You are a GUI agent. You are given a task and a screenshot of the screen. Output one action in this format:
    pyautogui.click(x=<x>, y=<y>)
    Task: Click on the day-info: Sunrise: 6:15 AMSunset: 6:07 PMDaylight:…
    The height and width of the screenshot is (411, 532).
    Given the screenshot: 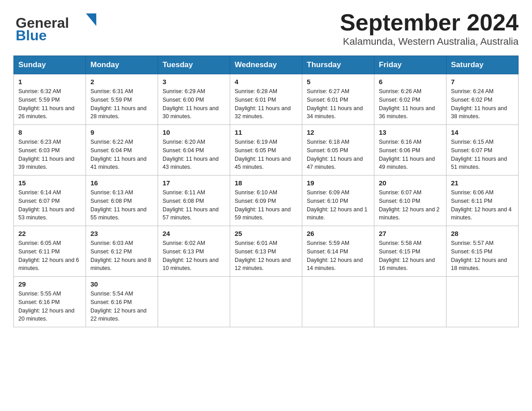 What is the action you would take?
    pyautogui.click(x=482, y=155)
    